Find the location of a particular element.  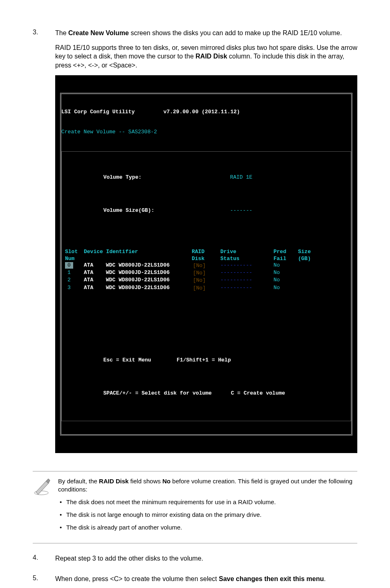

text: The is located at coordinates (62, 33).